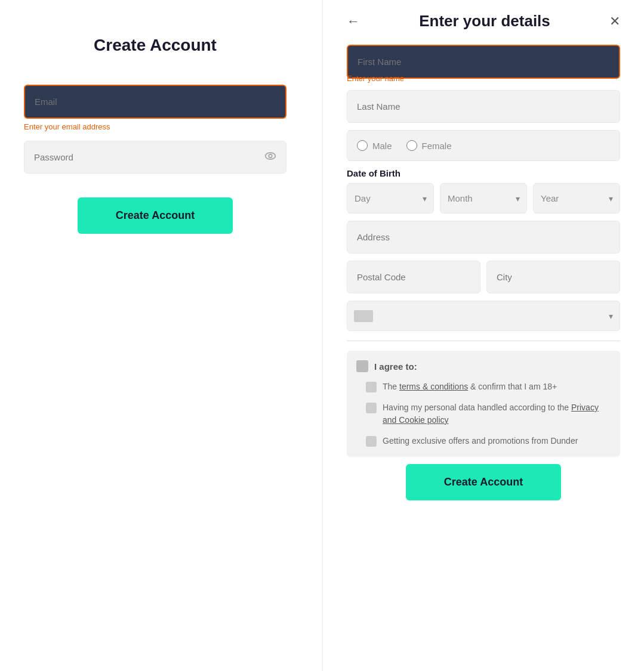  What do you see at coordinates (371, 387) in the screenshot?
I see `agree-terms-checkbox` at bounding box center [371, 387].